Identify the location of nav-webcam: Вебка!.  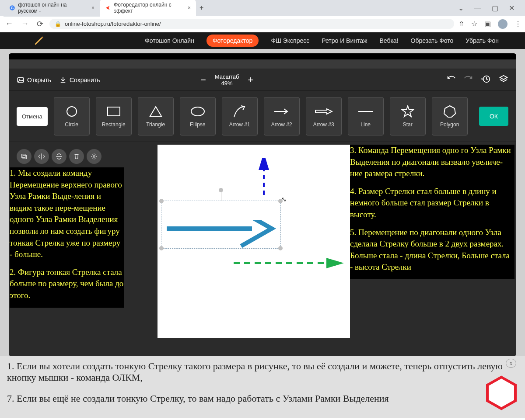
(388, 41).